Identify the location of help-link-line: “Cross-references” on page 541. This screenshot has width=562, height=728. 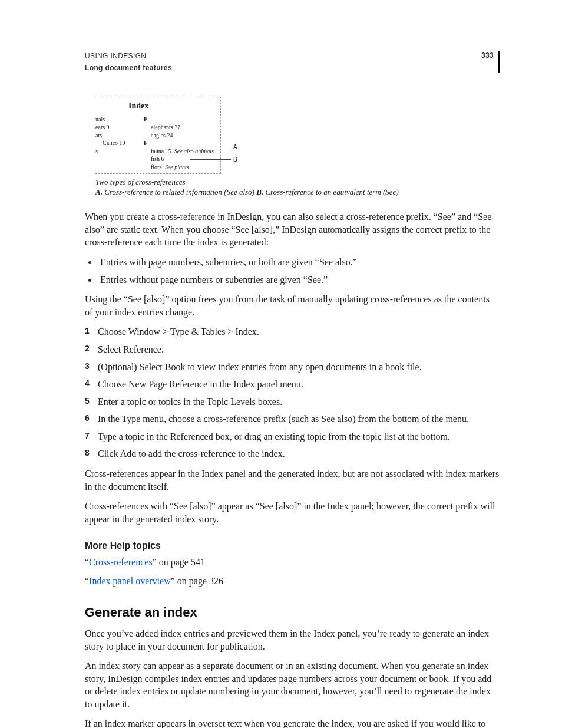
(292, 562).